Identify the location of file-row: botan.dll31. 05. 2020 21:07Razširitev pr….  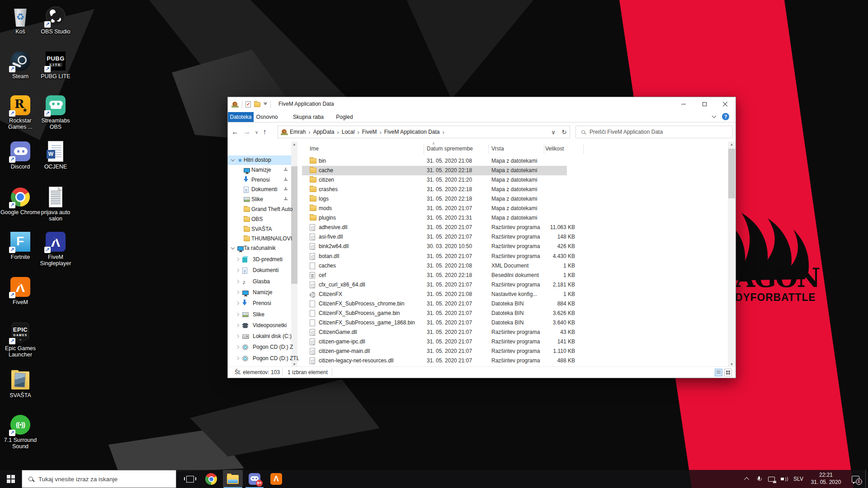
(434, 257).